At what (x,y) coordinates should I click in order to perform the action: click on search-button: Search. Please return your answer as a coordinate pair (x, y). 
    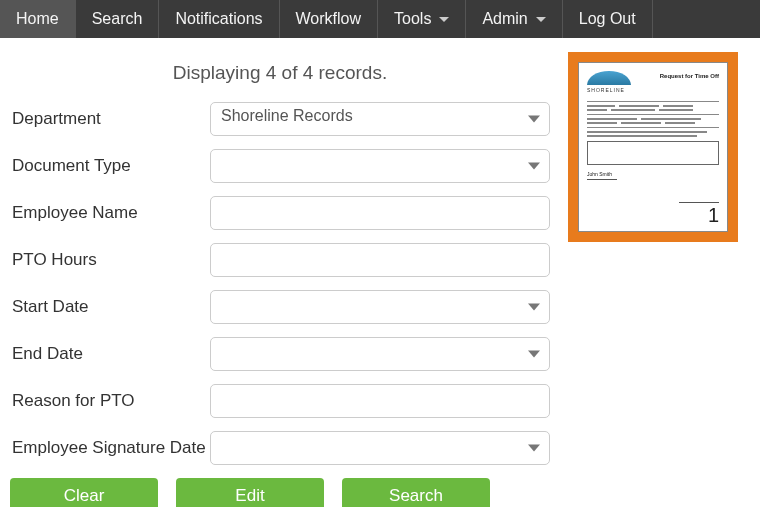
    Looking at the image, I should click on (416, 492).